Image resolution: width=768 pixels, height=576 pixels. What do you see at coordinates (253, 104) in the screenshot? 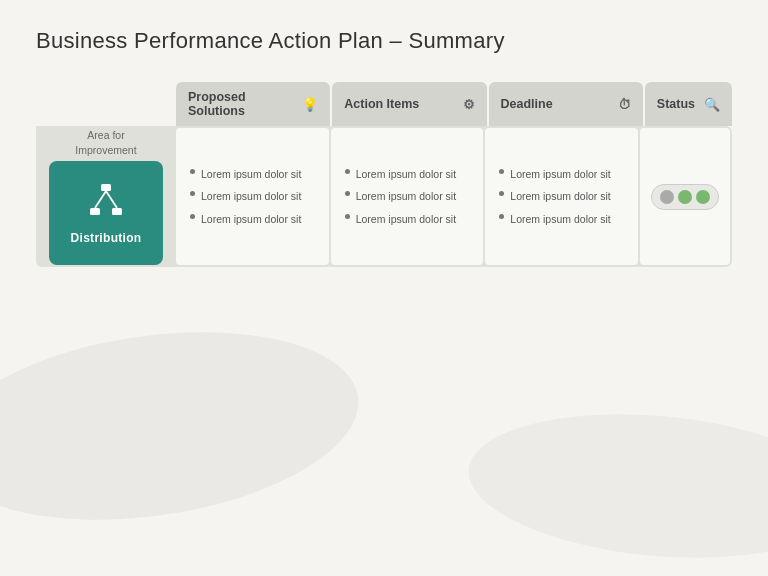
I see `header-proposed: Proposed Solutions 💡` at bounding box center [253, 104].